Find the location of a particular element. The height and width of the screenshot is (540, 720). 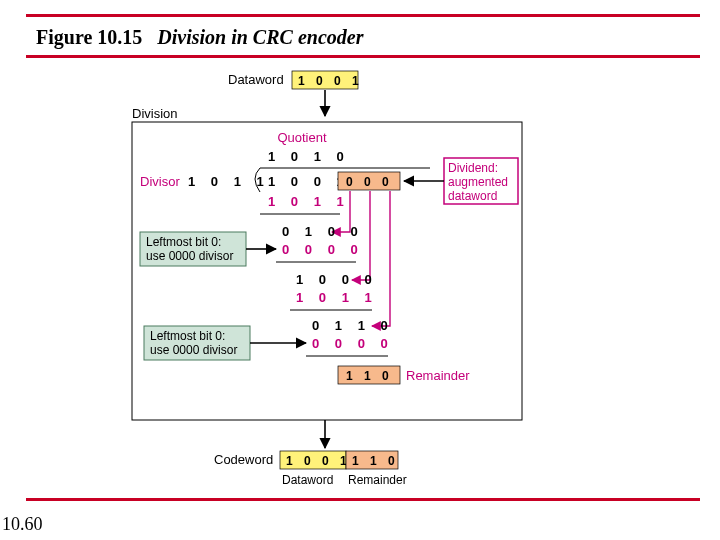

label-quotient: Quotient is located at coordinates (302, 138).